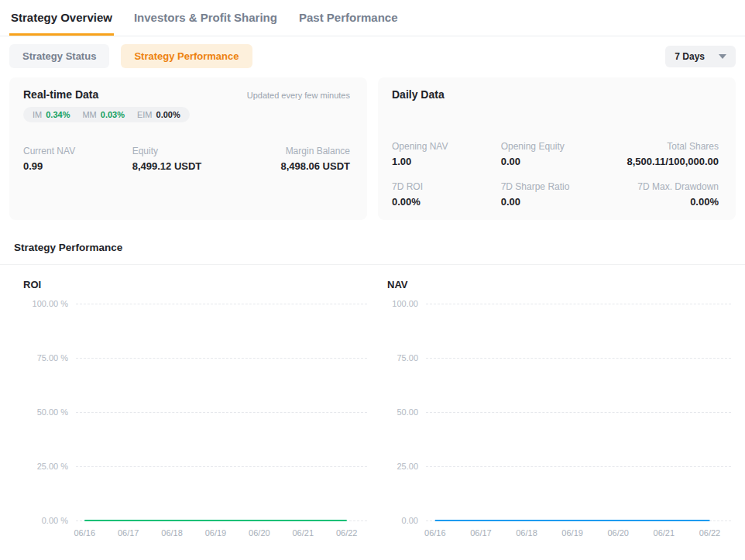  I want to click on badge-value: 0.03%, so click(113, 115).